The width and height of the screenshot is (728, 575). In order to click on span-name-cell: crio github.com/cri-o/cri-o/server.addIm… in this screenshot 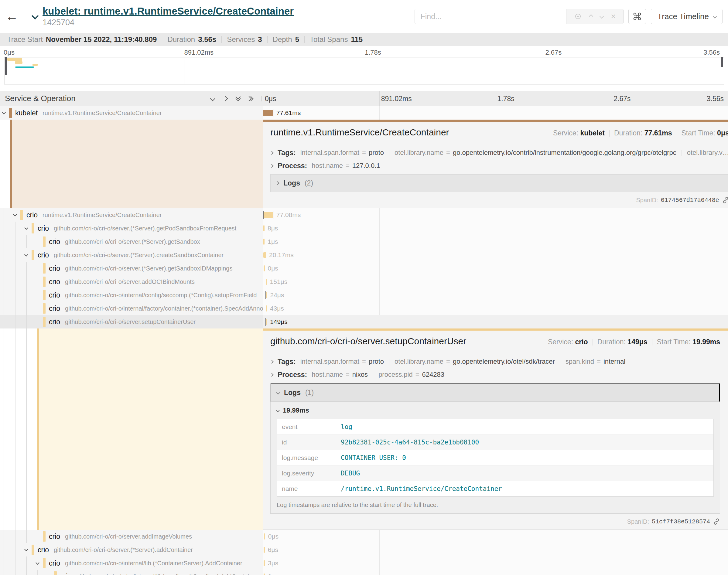, I will do `click(131, 537)`.